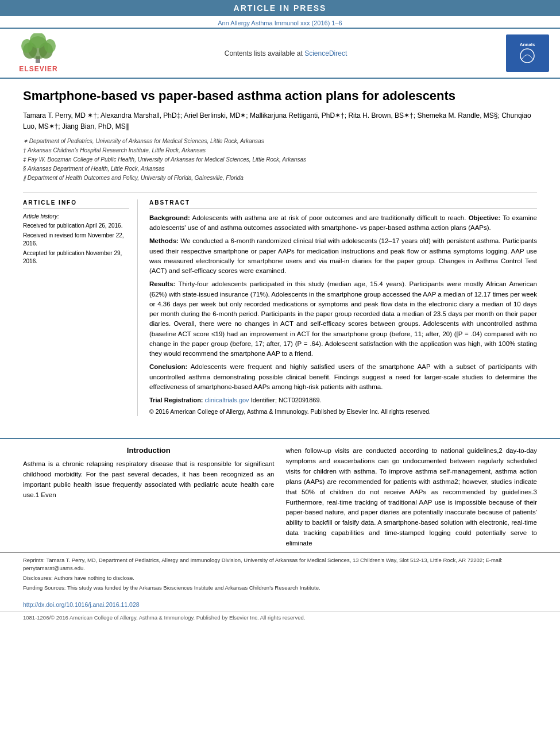 Image resolution: width=560 pixels, height=750 pixels. Describe the element at coordinates (280, 564) in the screenshot. I see `reprints-footnote: Reprints: Tamara T. Perry, MD, Departmen…` at that location.